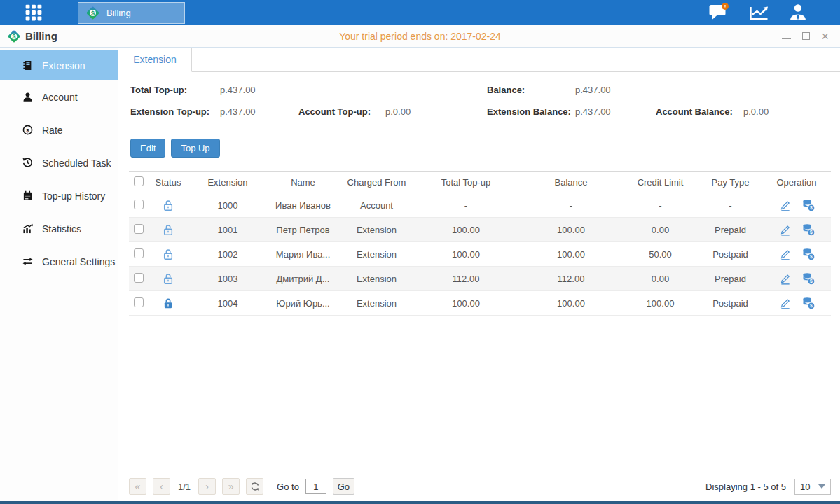 This screenshot has width=840, height=504. What do you see at coordinates (59, 97) in the screenshot?
I see `sidebar-item-account: Account` at bounding box center [59, 97].